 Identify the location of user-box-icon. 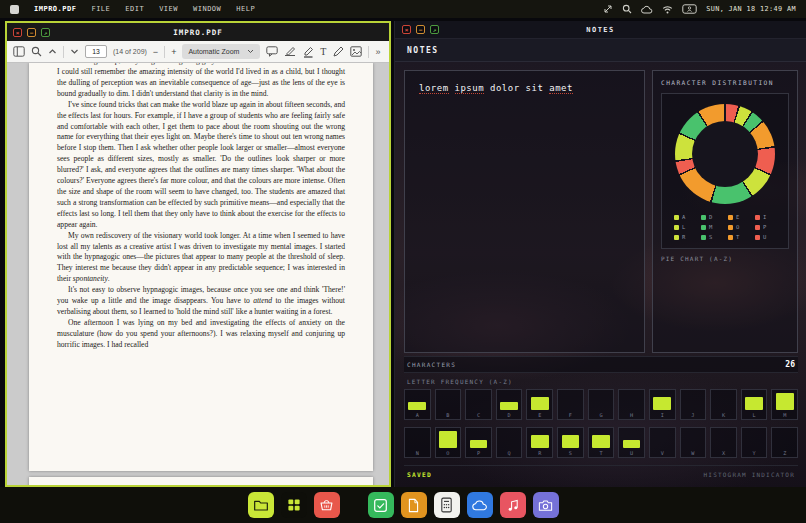
(690, 9).